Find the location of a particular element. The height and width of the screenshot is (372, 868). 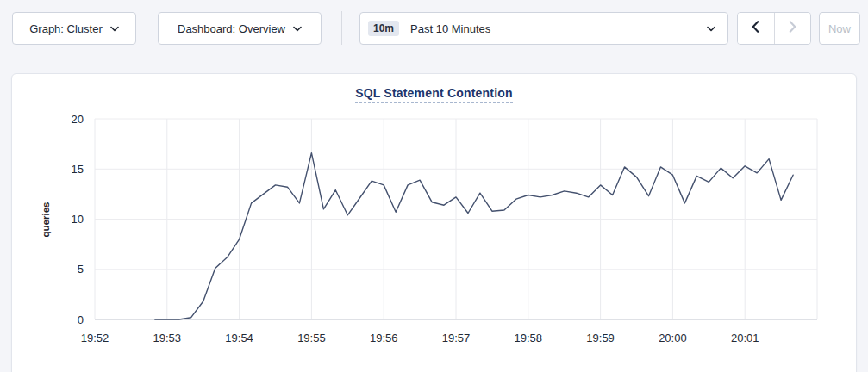

chart-title-row: SQL Statement Contention is located at coordinates (434, 95).